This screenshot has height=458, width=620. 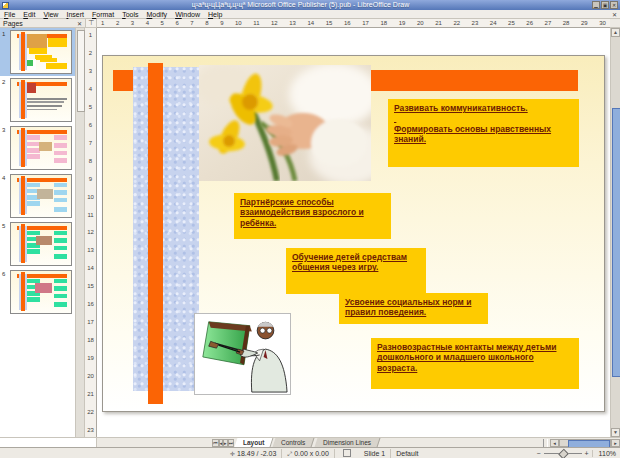 What do you see at coordinates (356, 271) in the screenshot?
I see `text-box-teaching: Обучение детей средствам общения через и…` at bounding box center [356, 271].